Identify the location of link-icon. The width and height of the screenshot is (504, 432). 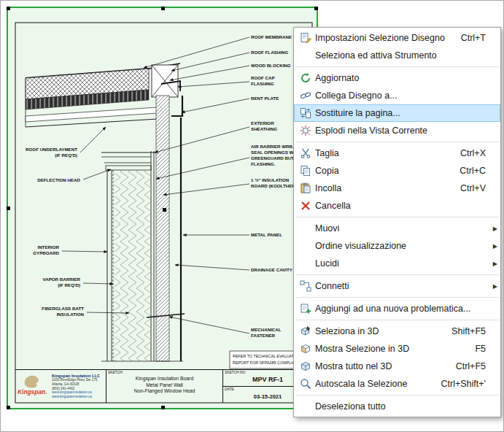
(305, 96).